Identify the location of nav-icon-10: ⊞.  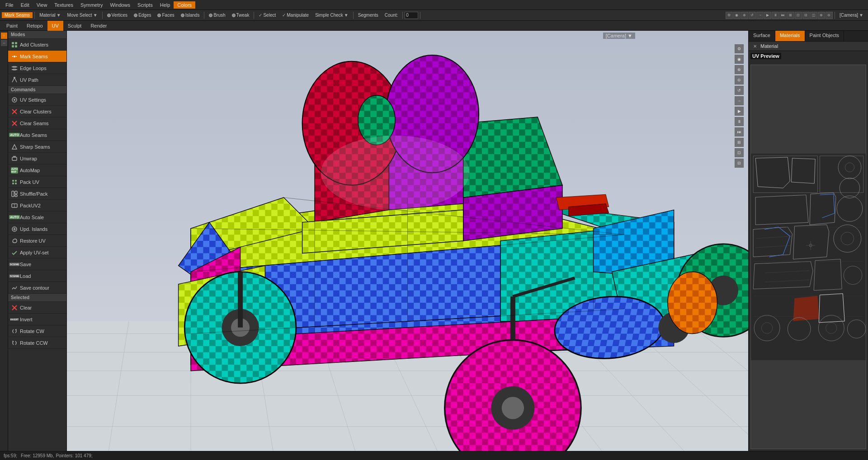
(739, 142).